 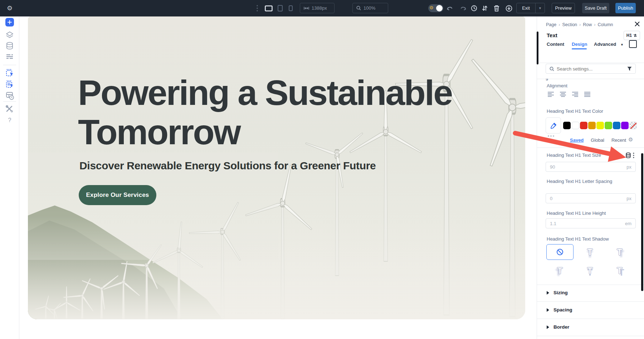 What do you see at coordinates (526, 8) in the screenshot?
I see `exit-button: Exit` at bounding box center [526, 8].